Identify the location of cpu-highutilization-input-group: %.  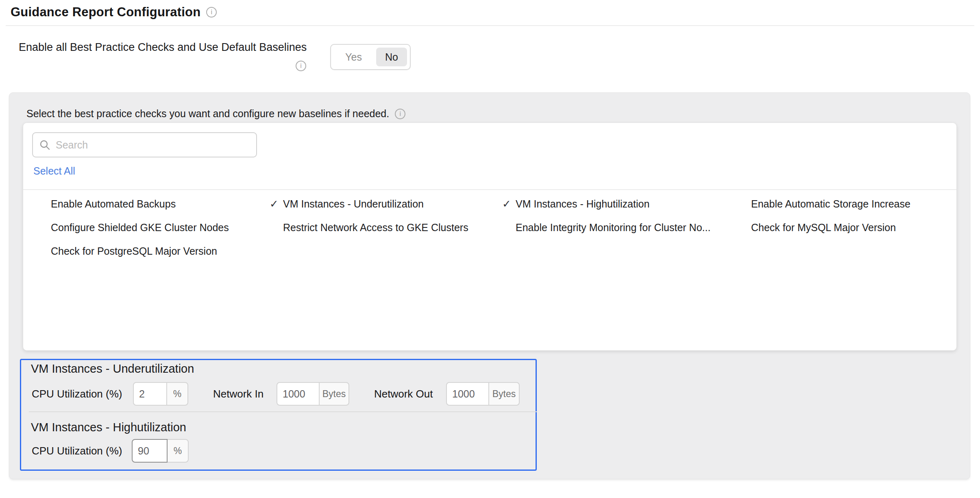
(160, 451).